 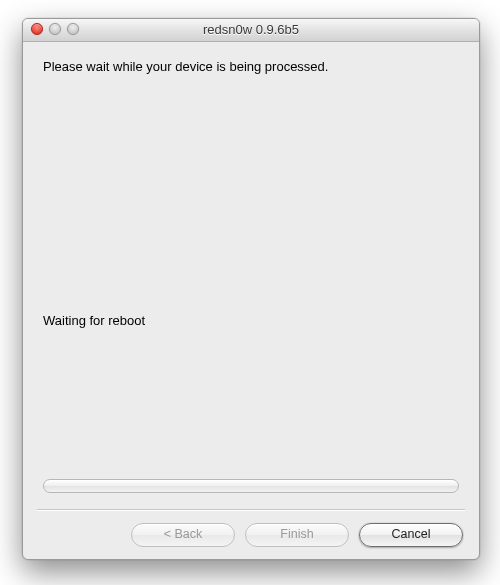 I want to click on minimize-icon, so click(x=55, y=29).